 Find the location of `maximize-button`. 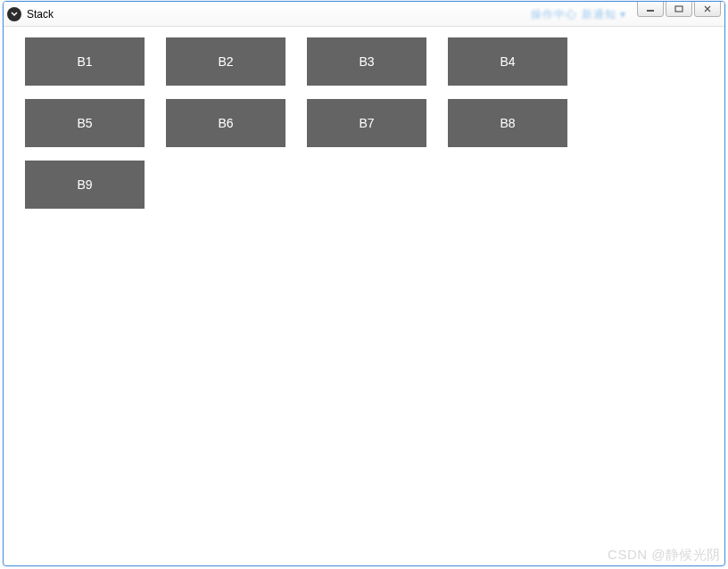

maximize-button is located at coordinates (679, 9).